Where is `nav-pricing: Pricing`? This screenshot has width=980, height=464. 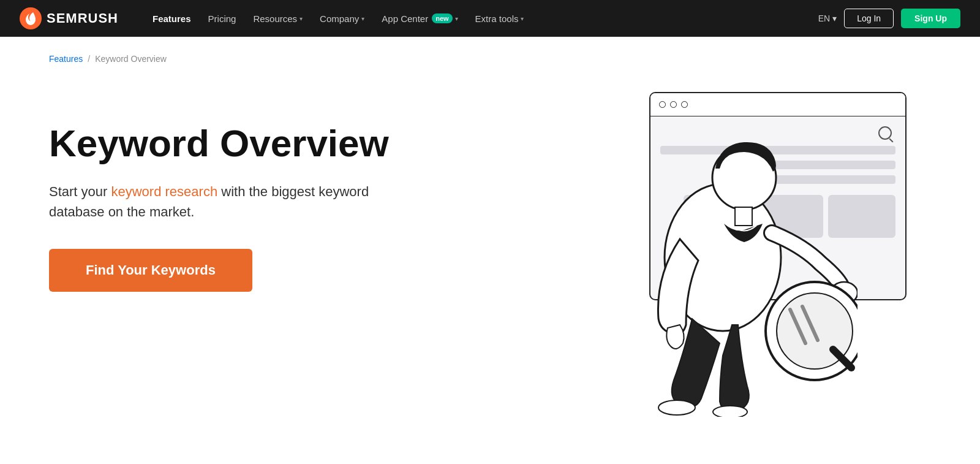
nav-pricing: Pricing is located at coordinates (222, 18).